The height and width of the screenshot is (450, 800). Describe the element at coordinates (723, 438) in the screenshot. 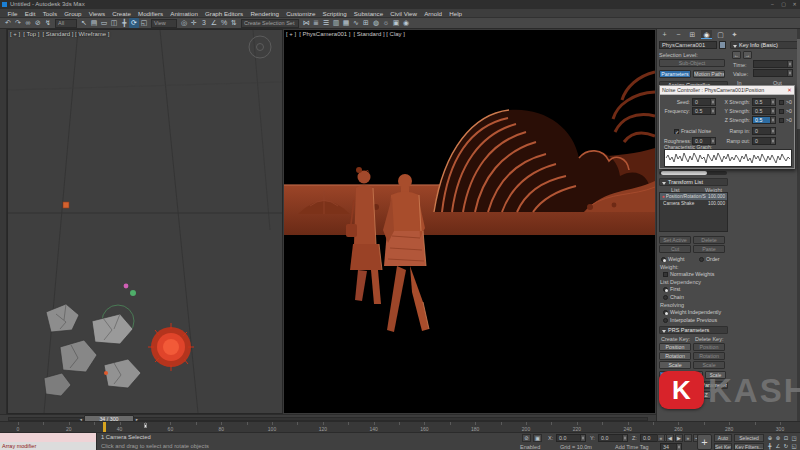

I see `auto-key-button: Auto` at that location.